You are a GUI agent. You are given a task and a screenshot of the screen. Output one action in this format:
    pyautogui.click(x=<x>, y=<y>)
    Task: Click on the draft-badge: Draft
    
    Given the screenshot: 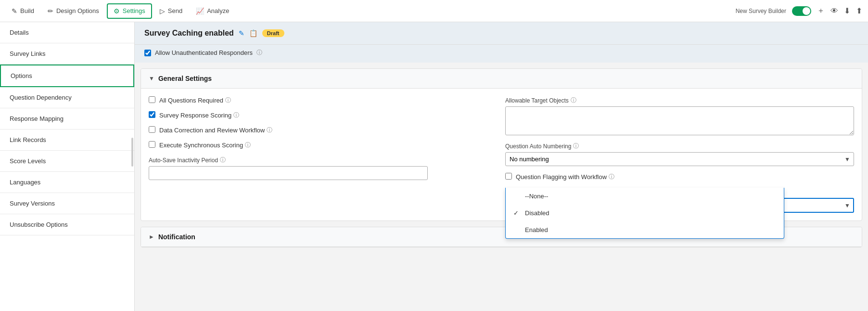 What is the action you would take?
    pyautogui.click(x=273, y=33)
    